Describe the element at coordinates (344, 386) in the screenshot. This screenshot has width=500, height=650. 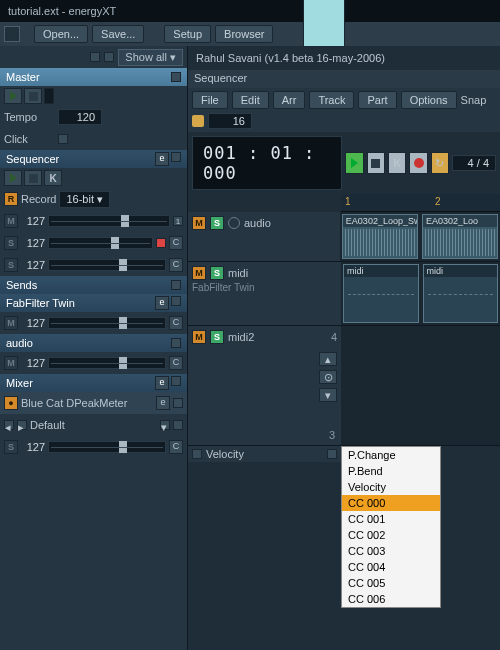
I see `track-midi2: M S midi2 4 ▴ ⊙ ▾ 3` at that location.